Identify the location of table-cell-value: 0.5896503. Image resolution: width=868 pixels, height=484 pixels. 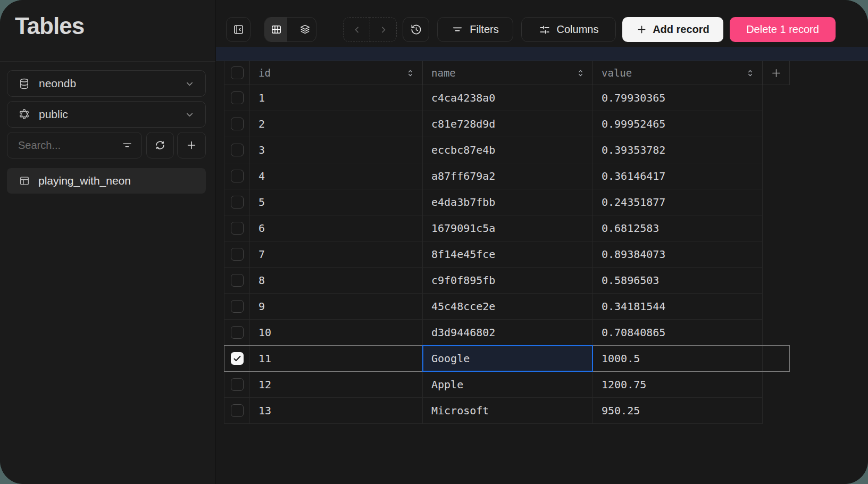
(678, 281).